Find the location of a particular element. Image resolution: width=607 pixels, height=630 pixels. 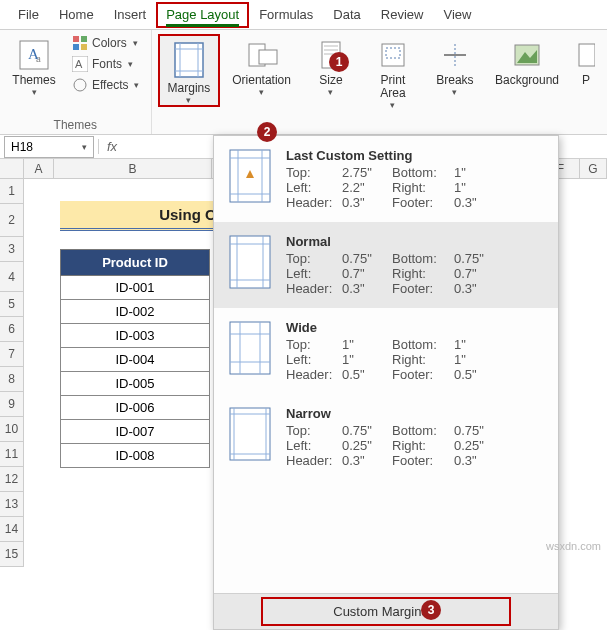

annotation-marker-3: 3 is located at coordinates (431, 610).